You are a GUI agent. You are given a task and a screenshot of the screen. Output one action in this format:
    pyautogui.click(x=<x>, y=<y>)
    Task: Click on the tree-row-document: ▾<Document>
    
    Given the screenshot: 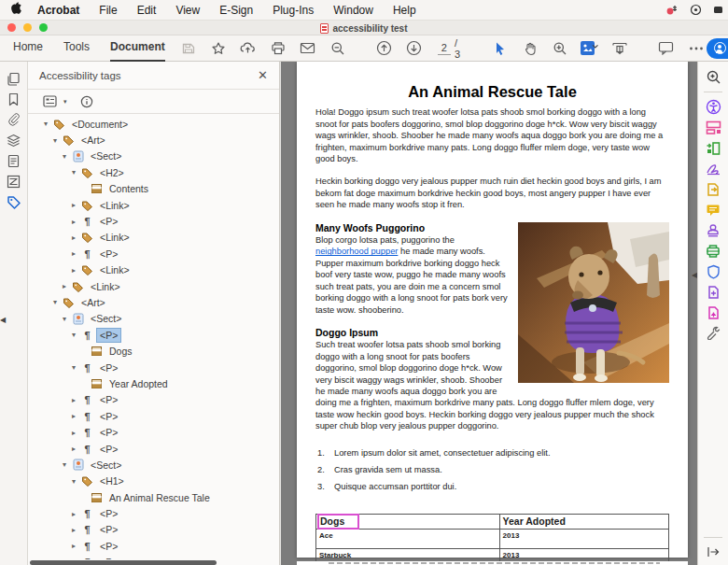 What is the action you would take?
    pyautogui.click(x=153, y=123)
    